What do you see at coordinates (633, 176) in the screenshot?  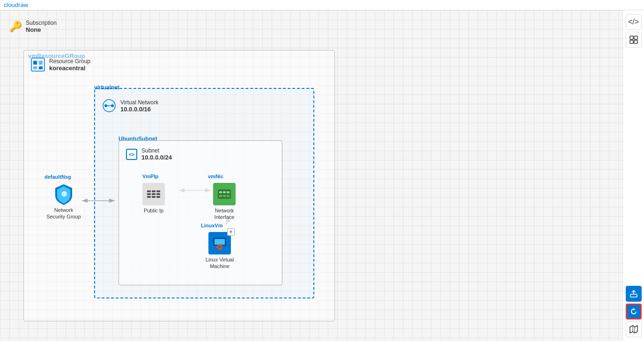 I see `right-toolbar: </>` at bounding box center [633, 176].